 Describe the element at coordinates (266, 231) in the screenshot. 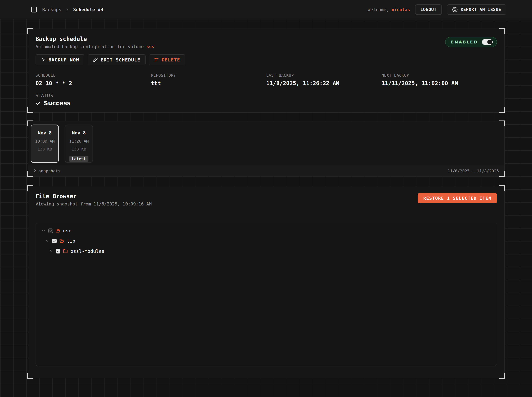

I see `tree-row-usr: usr` at that location.